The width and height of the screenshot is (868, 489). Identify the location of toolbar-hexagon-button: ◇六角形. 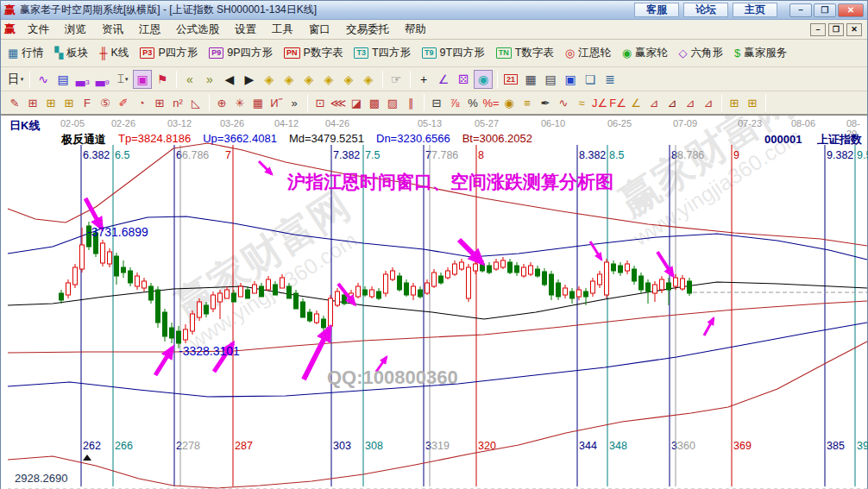
(701, 53).